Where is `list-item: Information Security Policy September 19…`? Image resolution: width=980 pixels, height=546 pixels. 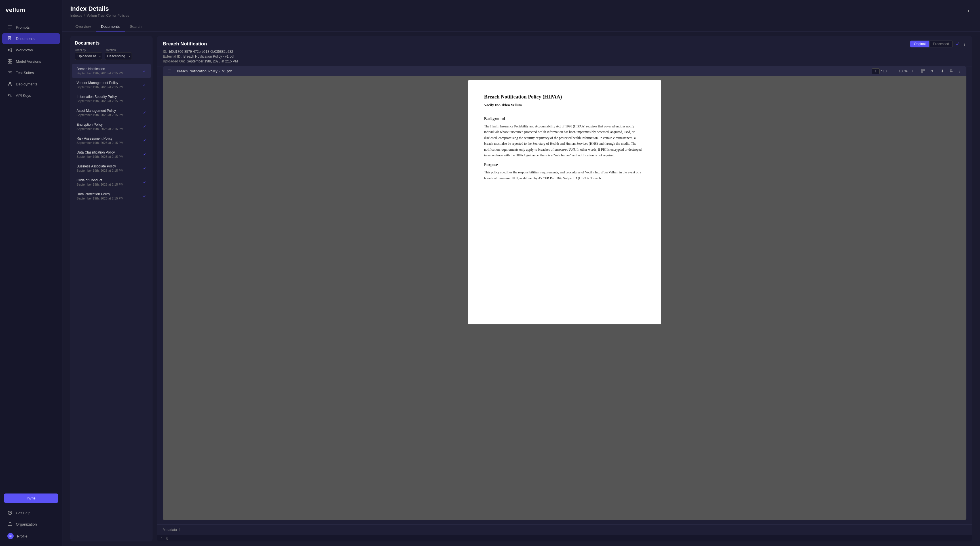
list-item: Information Security Policy September 19… is located at coordinates (111, 99).